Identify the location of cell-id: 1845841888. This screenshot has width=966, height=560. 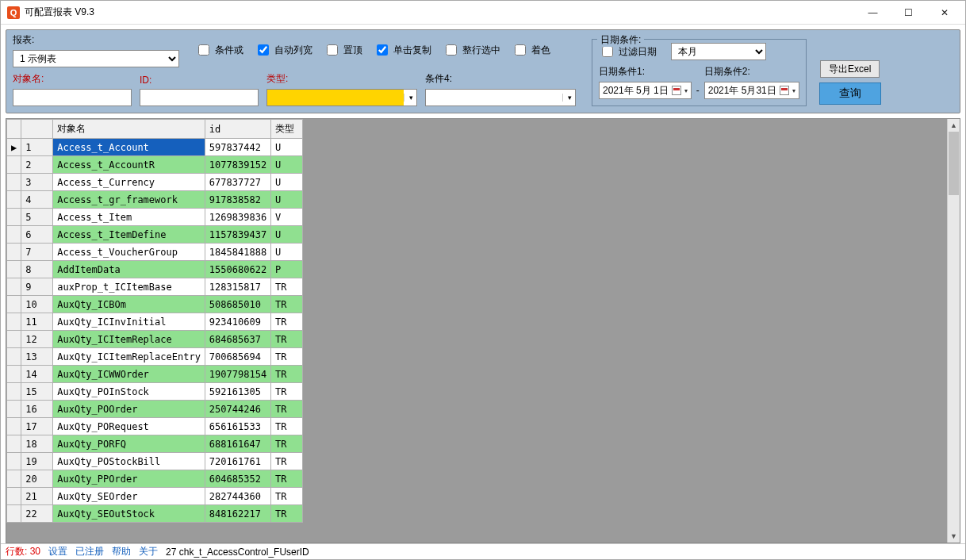
(238, 252).